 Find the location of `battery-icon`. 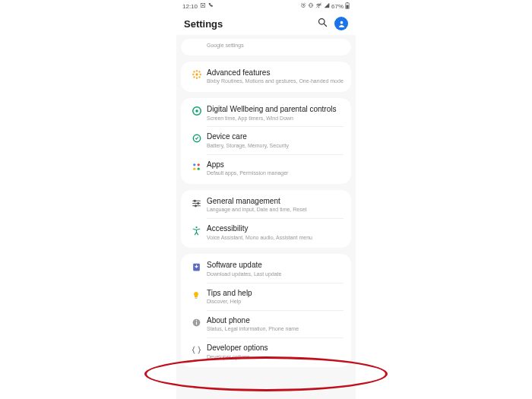

battery-icon is located at coordinates (347, 6).